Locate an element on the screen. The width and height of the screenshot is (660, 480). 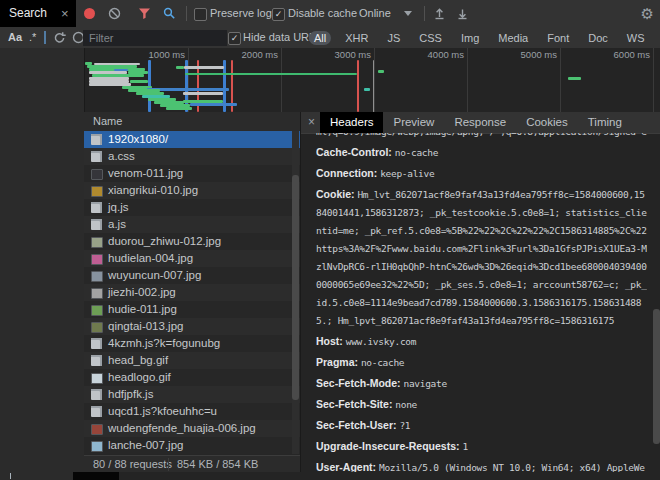
network-request-row: hudie-011.jpg is located at coordinates (192, 310).